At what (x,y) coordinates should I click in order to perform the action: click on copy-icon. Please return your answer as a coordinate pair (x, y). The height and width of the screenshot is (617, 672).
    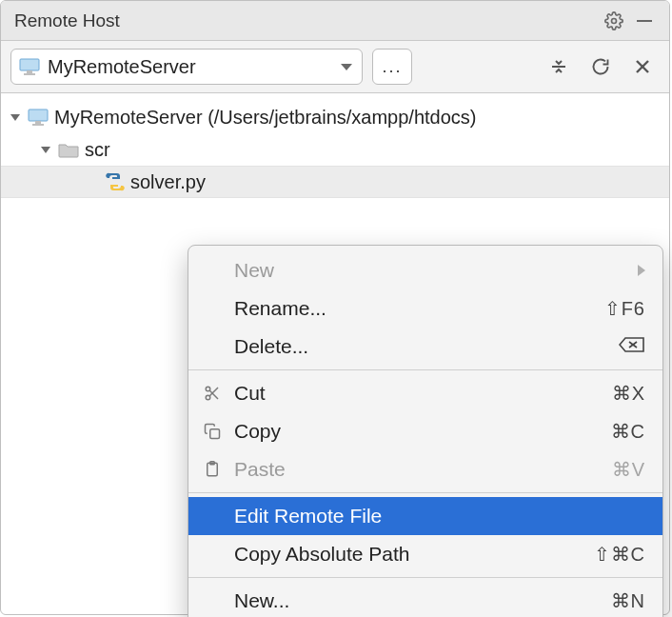
    Looking at the image, I should click on (212, 431).